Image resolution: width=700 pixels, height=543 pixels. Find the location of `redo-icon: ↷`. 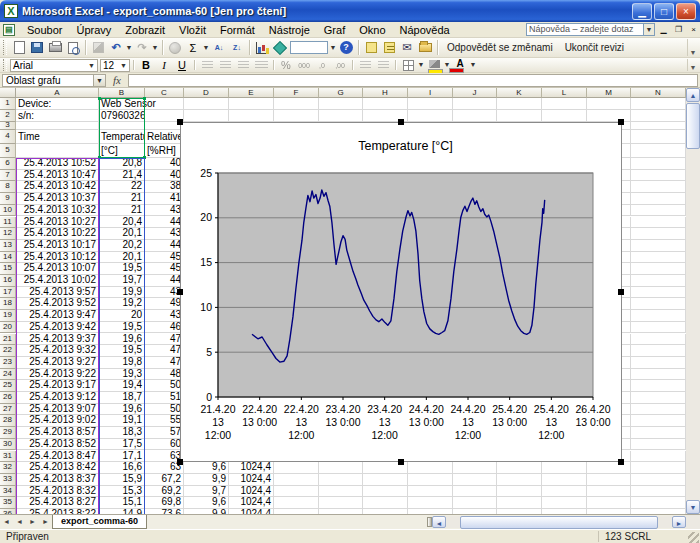

redo-icon: ↷ is located at coordinates (142, 48).